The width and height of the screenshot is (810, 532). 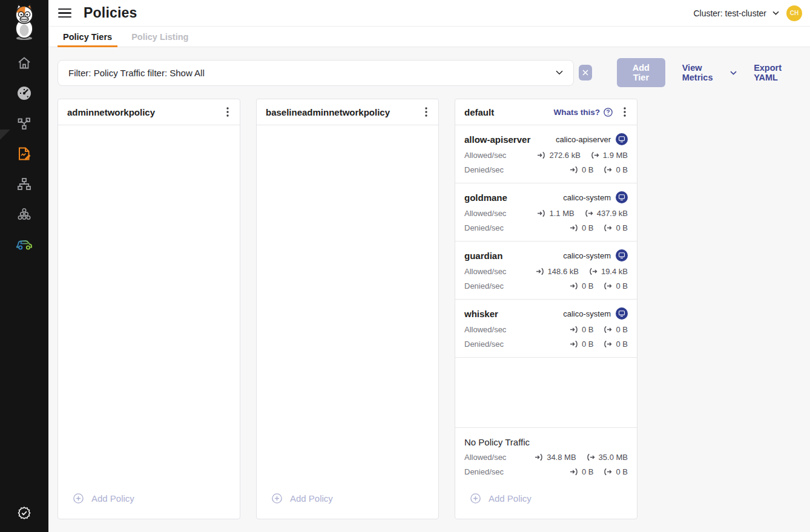 What do you see at coordinates (24, 245) in the screenshot?
I see `sidebar-item-car` at bounding box center [24, 245].